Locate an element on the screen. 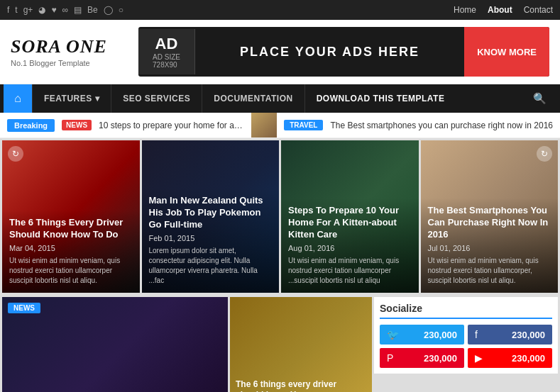  bottom-left-card-area: NEWS is located at coordinates (115, 345).